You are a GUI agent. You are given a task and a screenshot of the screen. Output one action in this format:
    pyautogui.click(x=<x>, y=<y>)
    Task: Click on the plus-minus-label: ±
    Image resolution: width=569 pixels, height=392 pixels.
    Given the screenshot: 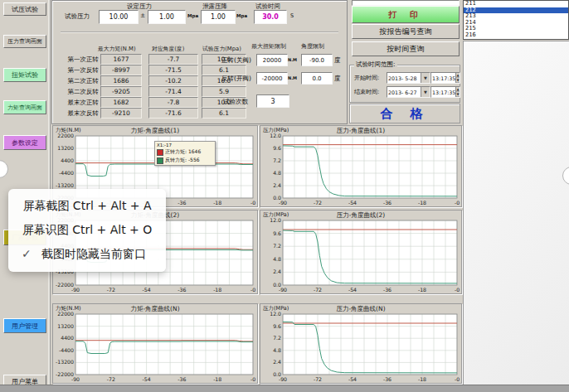 What is the action you would take?
    pyautogui.click(x=143, y=15)
    